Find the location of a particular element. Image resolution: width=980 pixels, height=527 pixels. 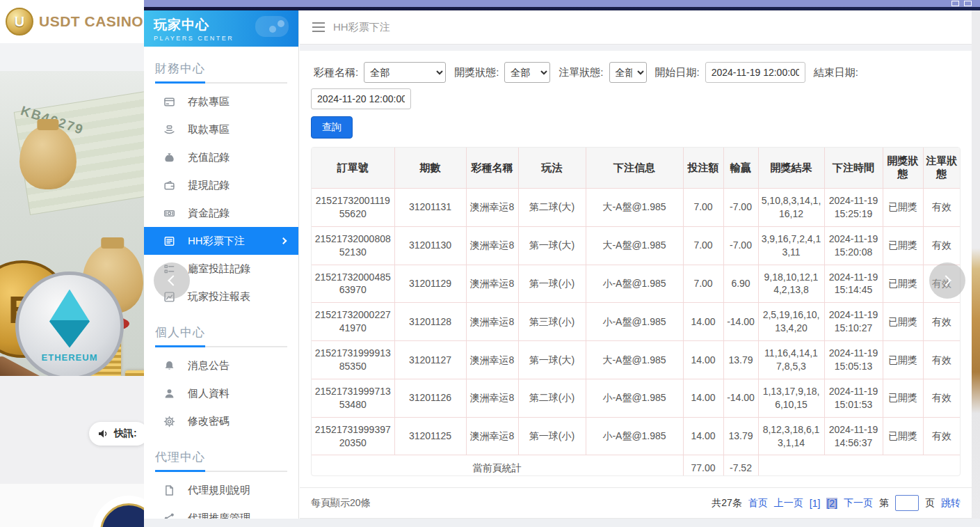

collapse-left-button is located at coordinates (172, 281).